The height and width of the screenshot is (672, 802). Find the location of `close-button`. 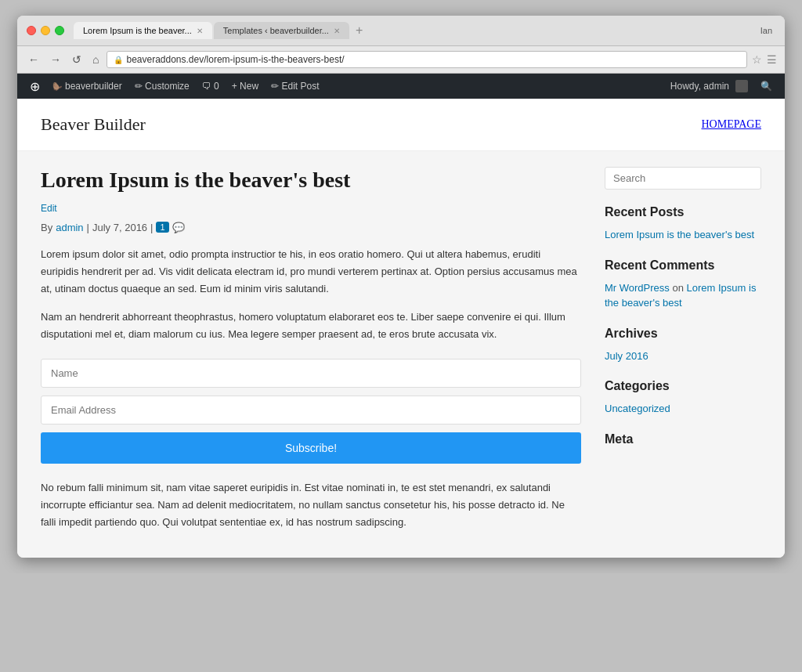

close-button is located at coordinates (31, 31).